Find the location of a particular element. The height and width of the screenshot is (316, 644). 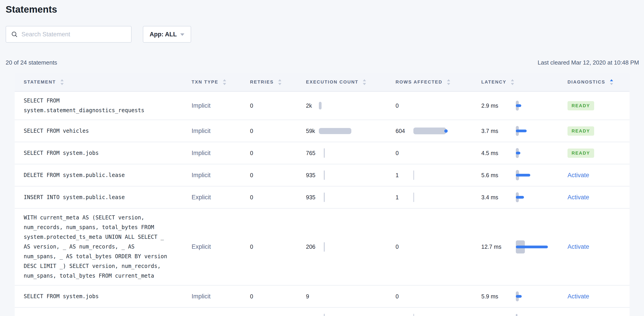

latency-value: 12.7 ms is located at coordinates (498, 247).